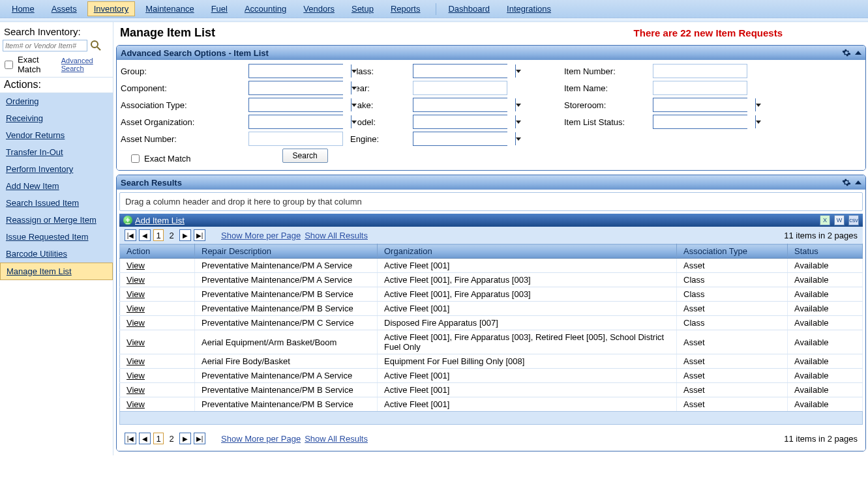  Describe the element at coordinates (286, 362) in the screenshot. I see `cell-repair: Aerial Fire Body/Basket` at that location.